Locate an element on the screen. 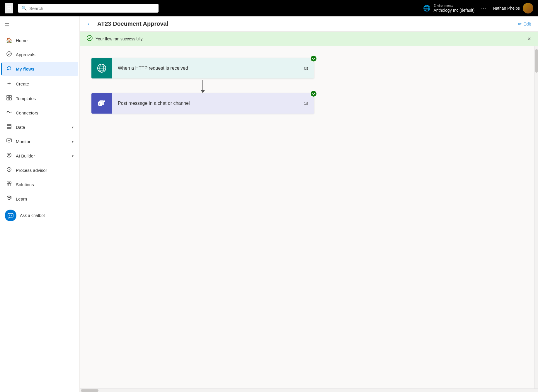 This screenshot has height=392, width=538. scrollbar-thumb is located at coordinates (537, 61).